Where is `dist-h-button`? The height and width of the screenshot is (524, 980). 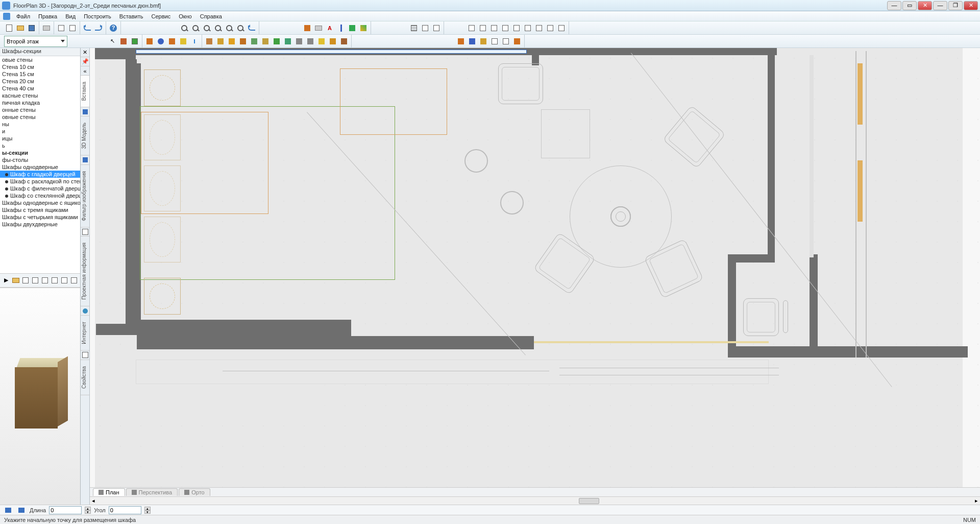
dist-h-button is located at coordinates (539, 28).